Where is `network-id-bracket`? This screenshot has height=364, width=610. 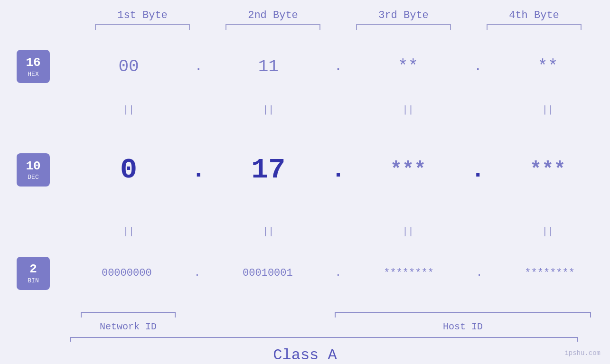 network-id-bracket is located at coordinates (128, 315).